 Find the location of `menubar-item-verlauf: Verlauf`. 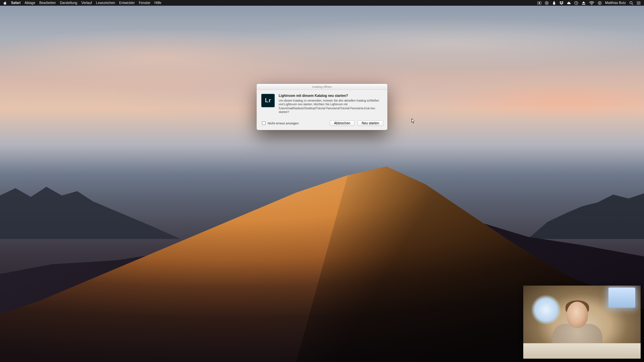

menubar-item-verlauf: Verlauf is located at coordinates (87, 3).